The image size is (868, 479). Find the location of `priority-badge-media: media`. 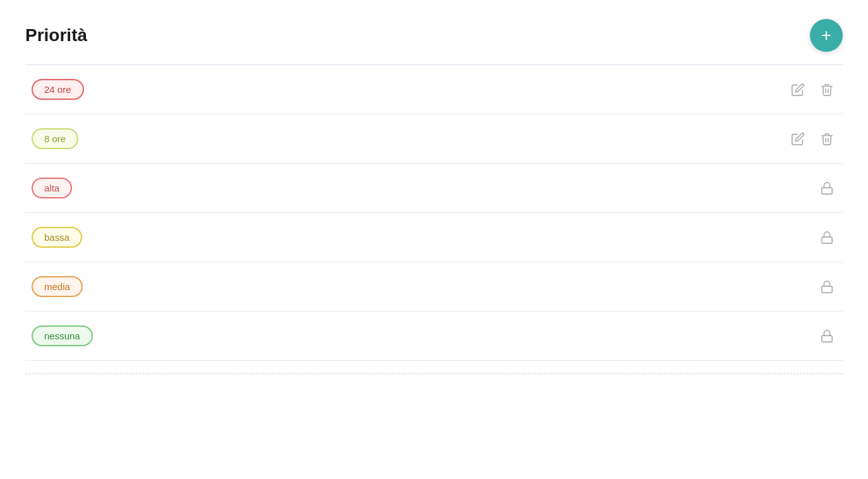

priority-badge-media: media is located at coordinates (57, 287).